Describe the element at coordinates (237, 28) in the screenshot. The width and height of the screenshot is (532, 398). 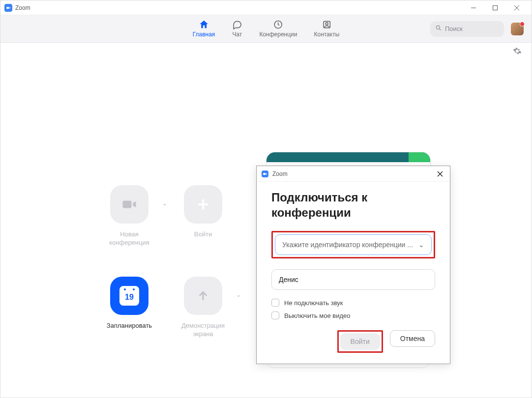
I see `tab-chat: Чат` at that location.